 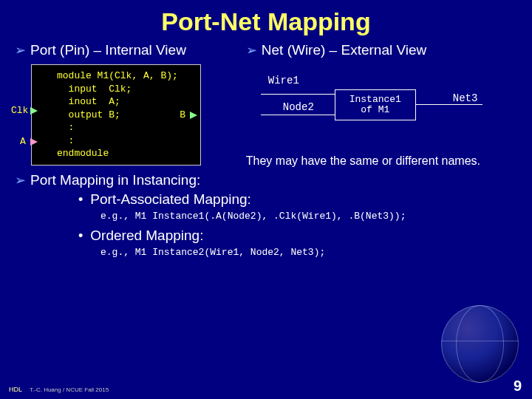 What do you see at coordinates (284, 81) in the screenshot?
I see `wire-label: Wire1` at bounding box center [284, 81].